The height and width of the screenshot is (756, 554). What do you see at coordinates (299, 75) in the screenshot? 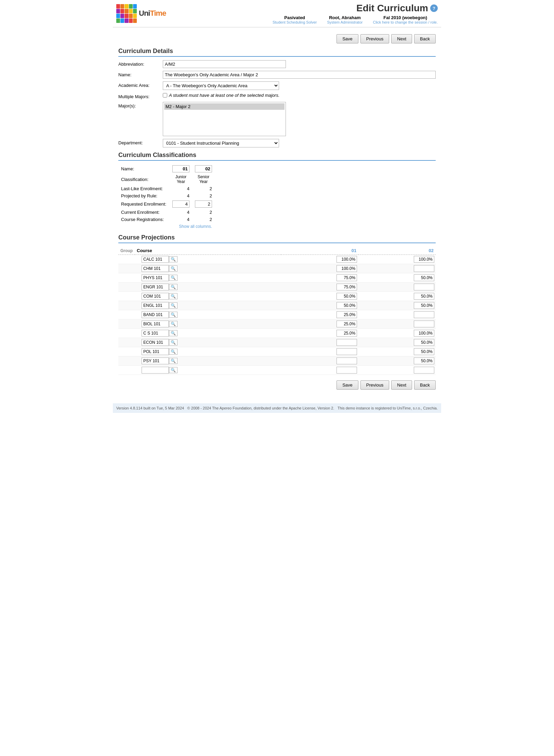
I see `name-input` at bounding box center [299, 75].